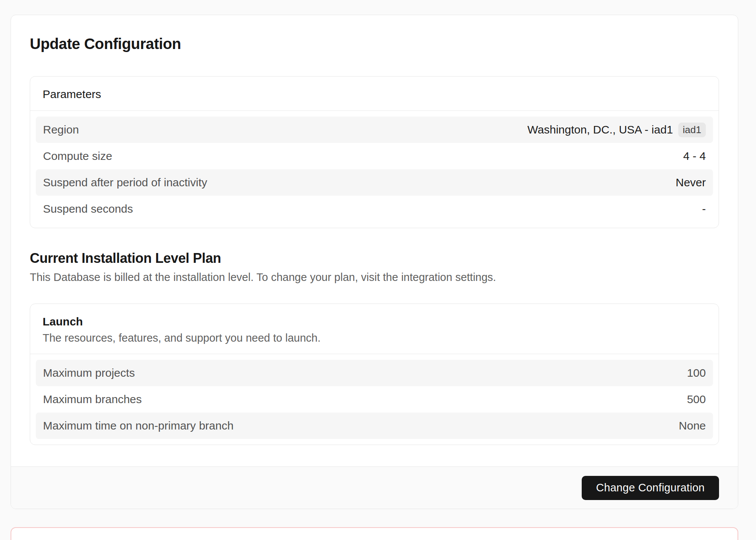 The image size is (756, 540). What do you see at coordinates (88, 209) in the screenshot?
I see `row-label: Suspend seconds` at bounding box center [88, 209].